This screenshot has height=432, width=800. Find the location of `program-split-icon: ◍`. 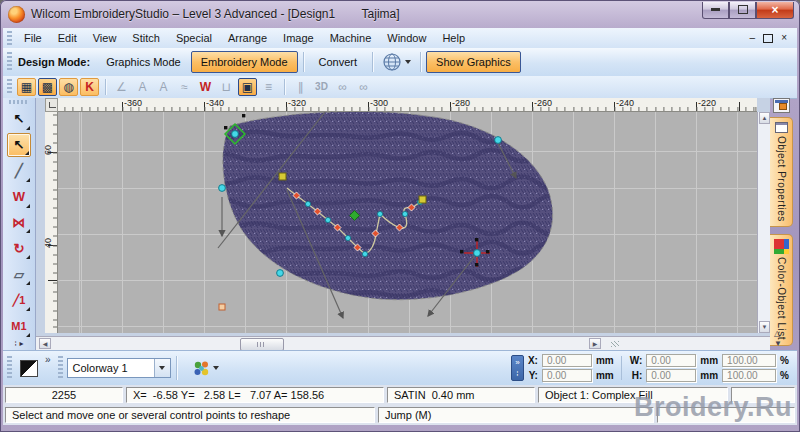

program-split-icon: ◍ is located at coordinates (68, 87).